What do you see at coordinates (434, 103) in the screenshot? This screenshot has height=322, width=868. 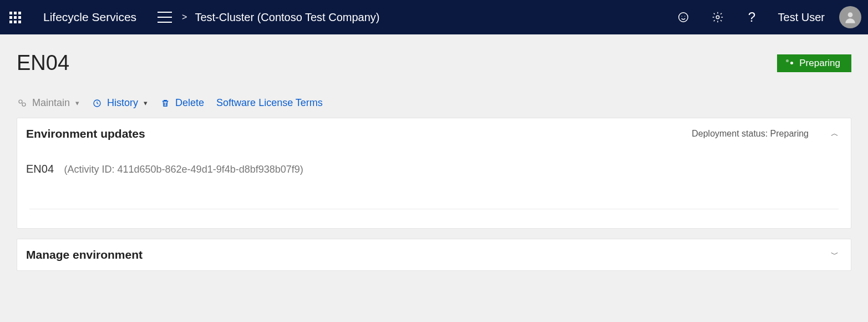 I see `action-toolbar: Maintain ▾ History ▾ Delete Software Lic…` at bounding box center [434, 103].